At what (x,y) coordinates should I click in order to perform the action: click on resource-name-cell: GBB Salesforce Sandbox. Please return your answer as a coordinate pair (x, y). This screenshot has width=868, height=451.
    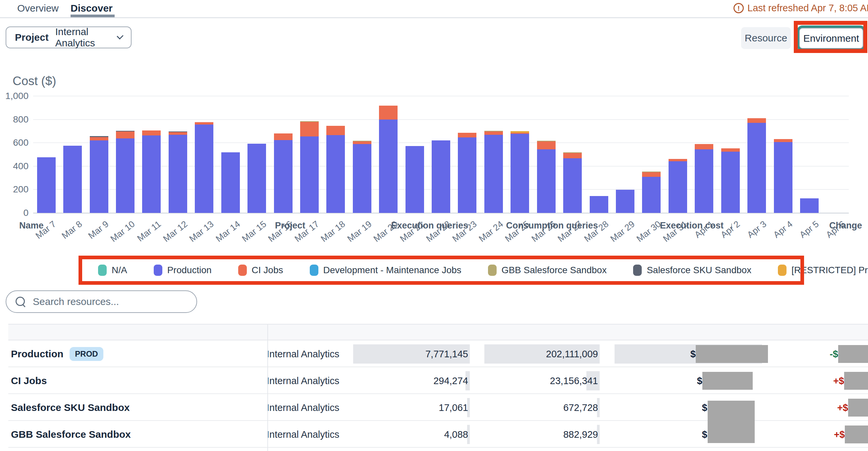
    Looking at the image, I should click on (71, 434).